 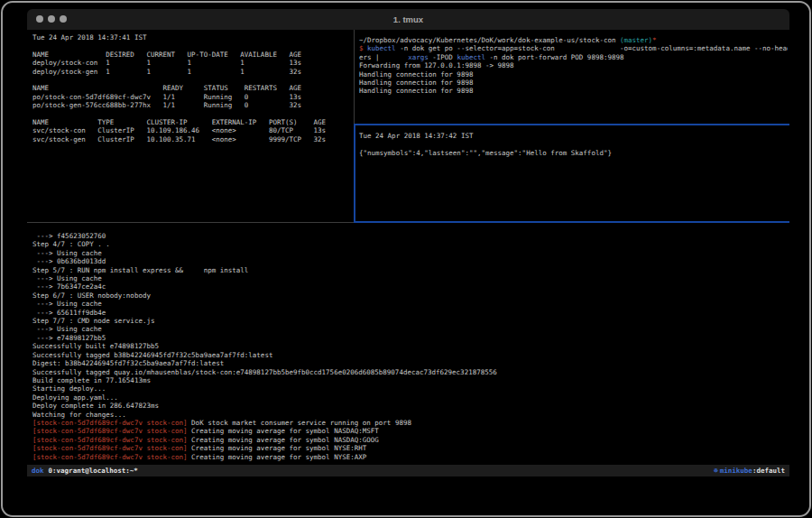 What do you see at coordinates (411, 397) in the screenshot?
I see `terminal-line: Deploying app.yaml...` at bounding box center [411, 397].